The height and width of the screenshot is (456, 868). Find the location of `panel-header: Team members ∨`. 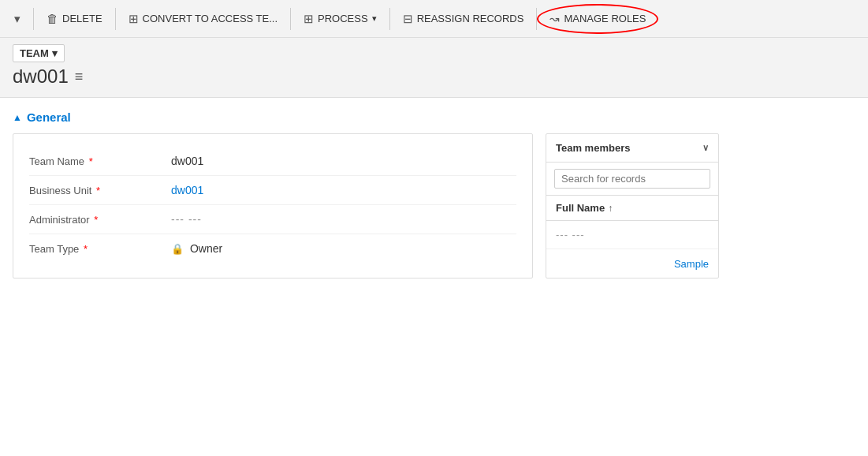

panel-header: Team members ∨ is located at coordinates (632, 148).